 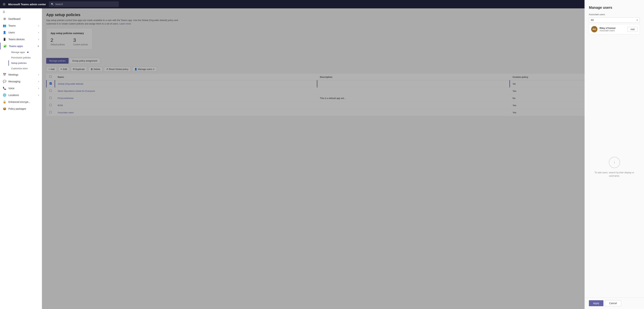 What do you see at coordinates (21, 95) in the screenshot?
I see `sidebar-item-locations: 🌐 Locations ›` at bounding box center [21, 95].